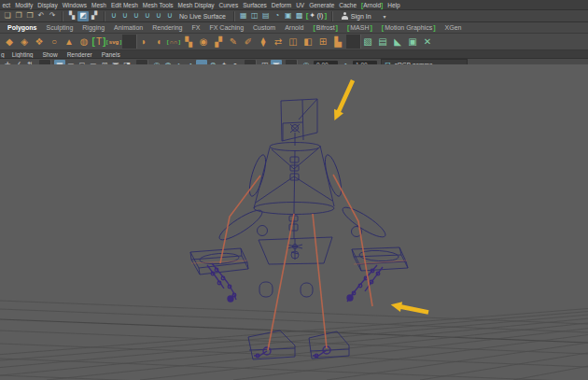  I want to click on combine-icon: ▚, so click(189, 41).